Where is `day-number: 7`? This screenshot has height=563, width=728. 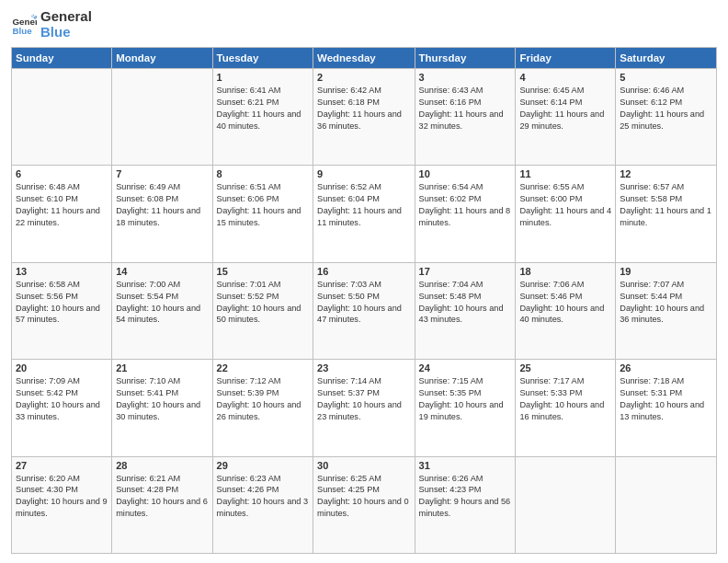
day-number: 7 is located at coordinates (162, 174).